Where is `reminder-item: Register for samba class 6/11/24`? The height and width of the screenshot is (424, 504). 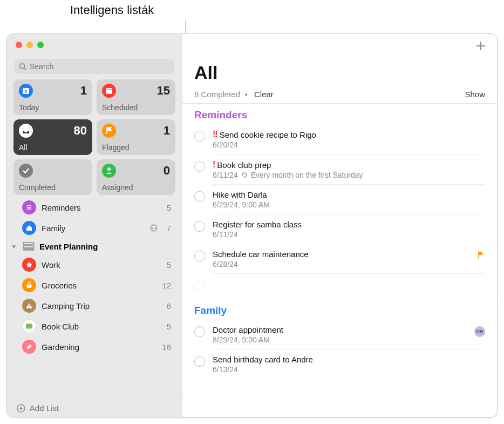 reminder-item: Register for samba class 6/11/24 is located at coordinates (340, 229).